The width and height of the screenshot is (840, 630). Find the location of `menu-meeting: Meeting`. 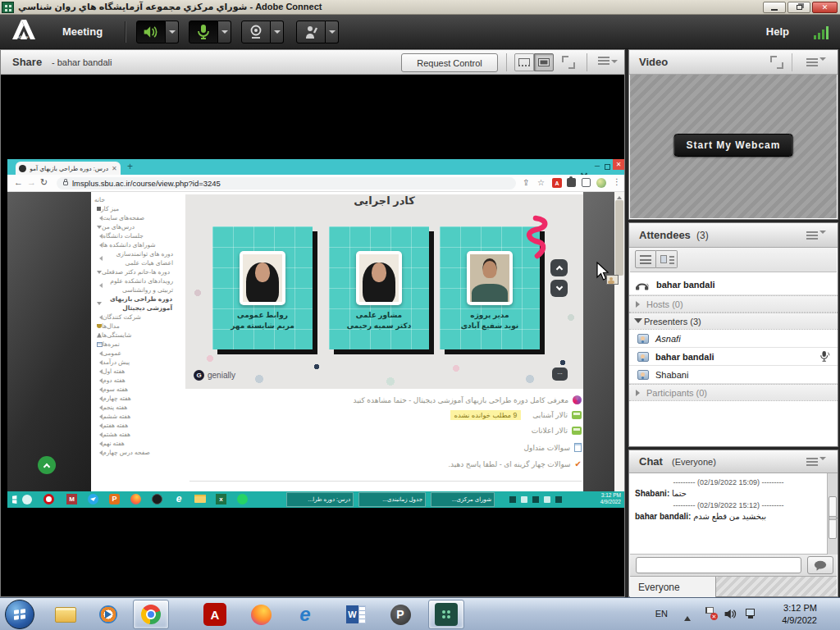

menu-meeting: Meeting is located at coordinates (82, 31).